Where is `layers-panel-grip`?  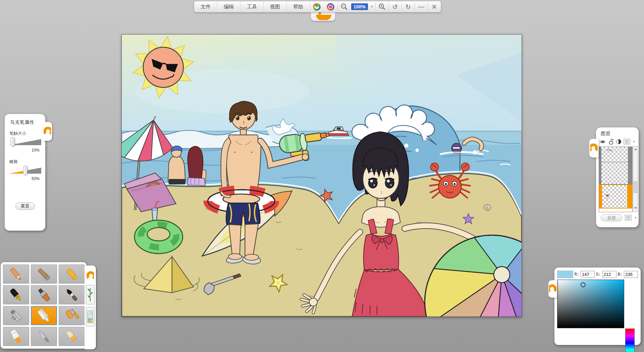
layers-panel-grip is located at coordinates (594, 148).